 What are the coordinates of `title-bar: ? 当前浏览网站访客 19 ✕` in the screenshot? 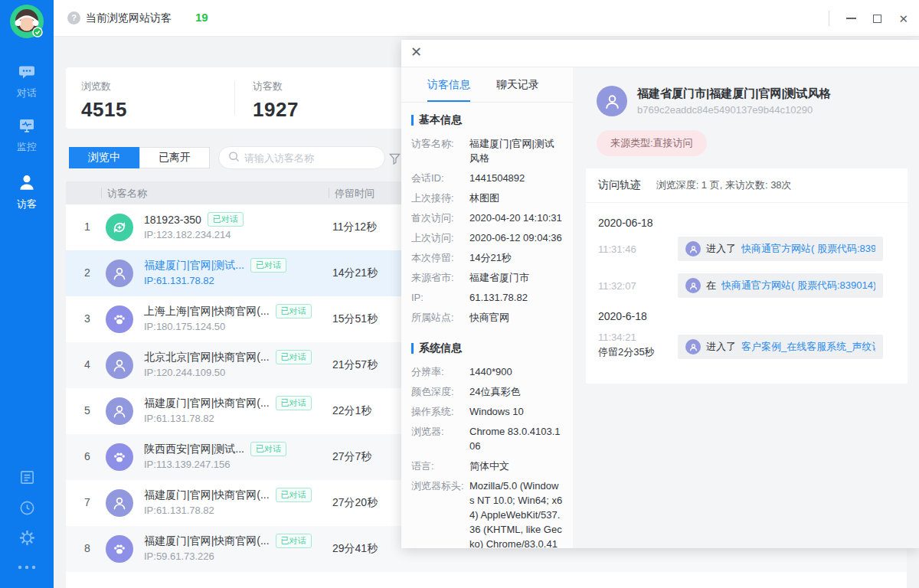 It's located at (486, 18).